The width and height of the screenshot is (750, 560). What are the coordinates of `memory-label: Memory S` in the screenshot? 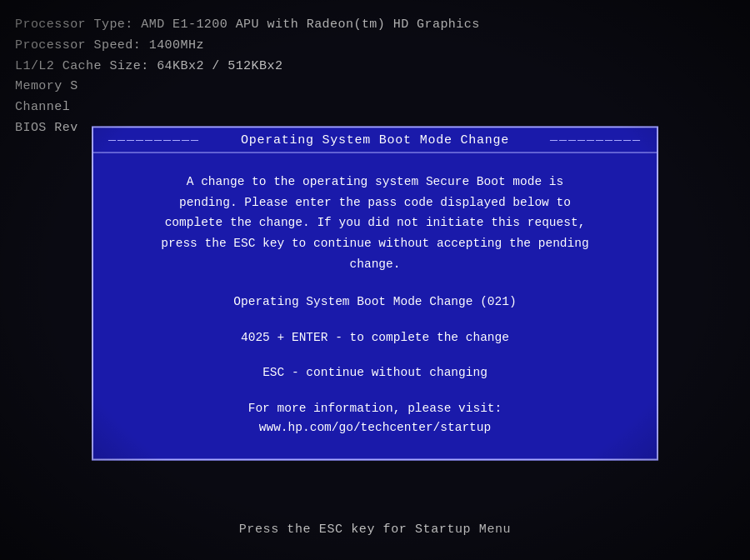 It's located at (47, 87).